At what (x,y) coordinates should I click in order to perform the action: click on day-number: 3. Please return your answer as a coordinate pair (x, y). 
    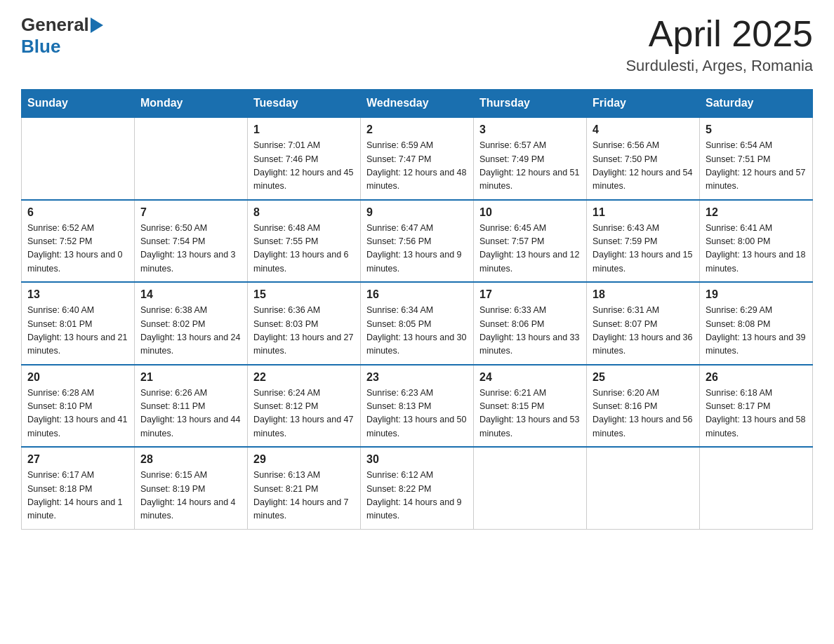
    Looking at the image, I should click on (530, 130).